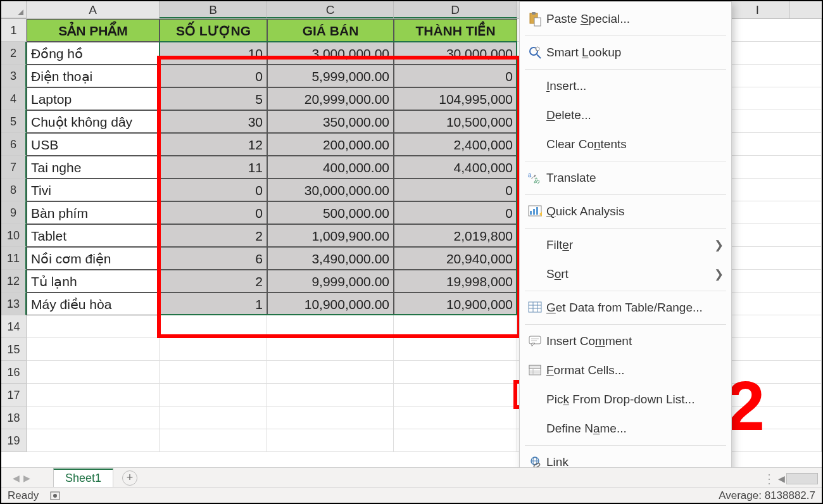 The image size is (823, 504). Describe the element at coordinates (758, 10) in the screenshot. I see `col-header-I: I` at that location.